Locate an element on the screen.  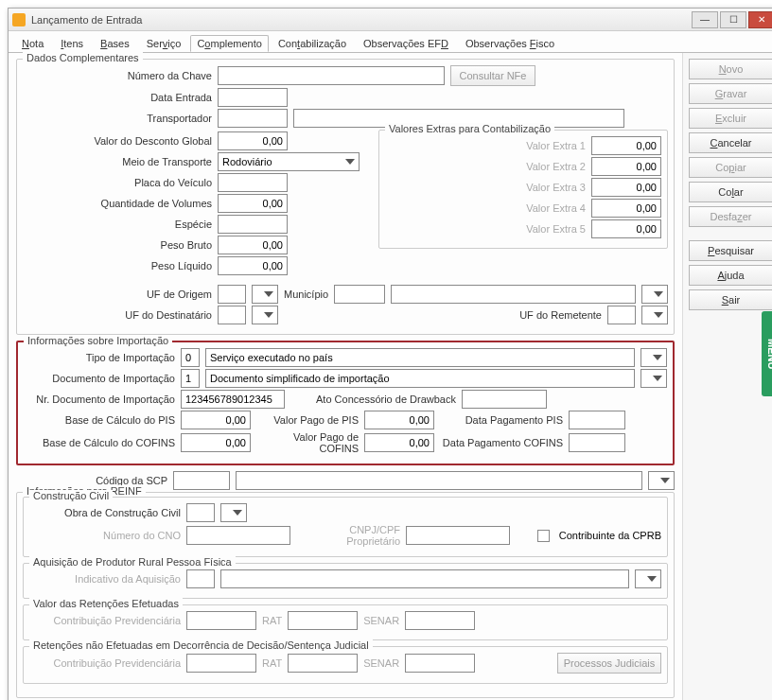
app-icon is located at coordinates (19, 20).